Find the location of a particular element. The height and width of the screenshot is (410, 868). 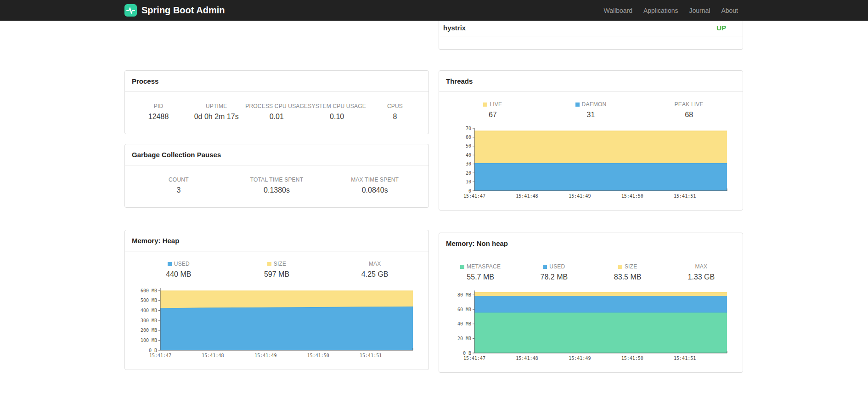

memory-heap-svg: 0 B100 MB200 MB300 MB400 MB500 MB600 MB1… is located at coordinates (277, 324).